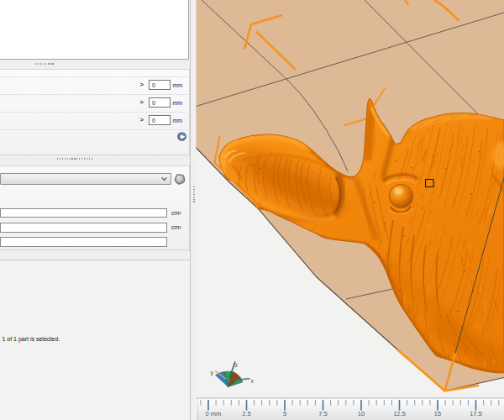 The width and height of the screenshot is (504, 420). What do you see at coordinates (323, 413) in the screenshot?
I see `svg-text: 7.5` at bounding box center [323, 413].